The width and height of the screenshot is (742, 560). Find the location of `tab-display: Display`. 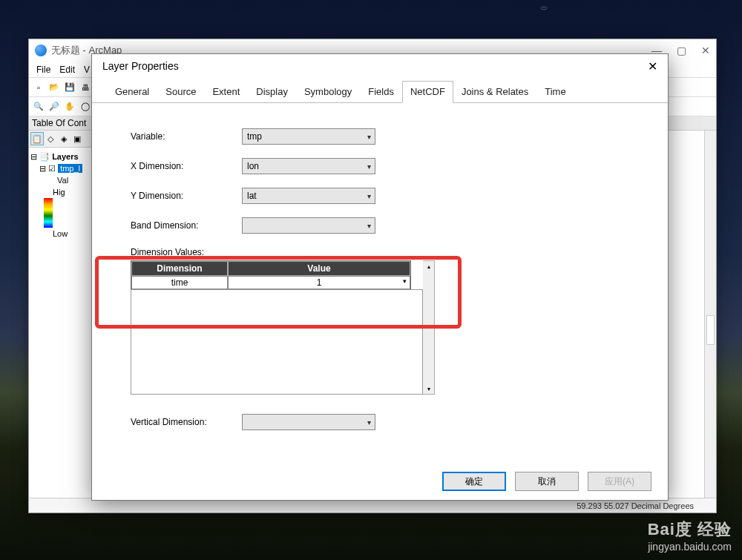

tab-display: Display is located at coordinates (272, 92).